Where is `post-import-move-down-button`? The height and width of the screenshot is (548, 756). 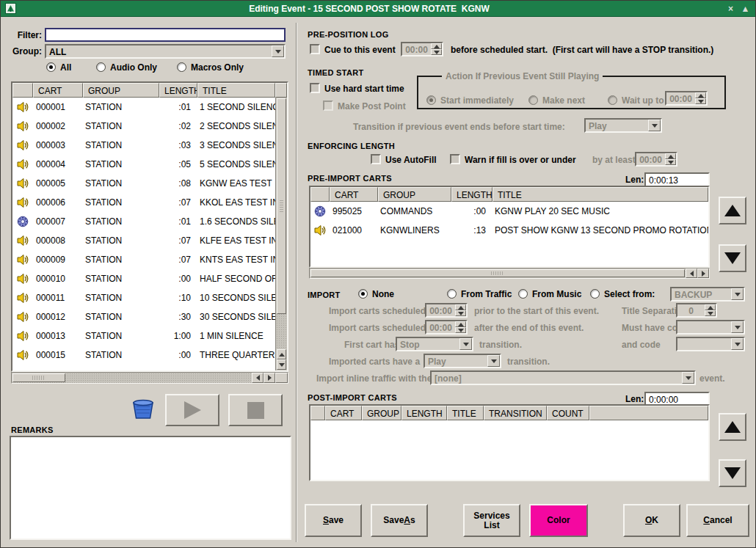 post-import-move-down-button is located at coordinates (733, 473).